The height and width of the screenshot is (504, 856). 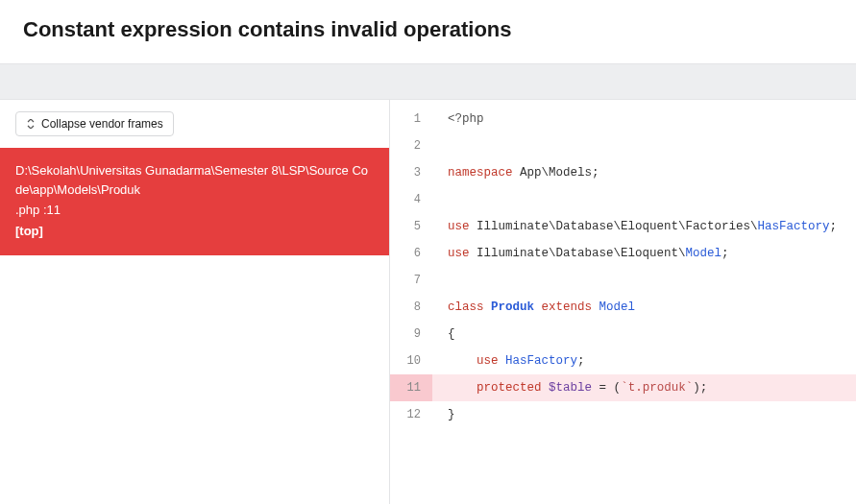 What do you see at coordinates (623, 361) in the screenshot?
I see `code-line: 10 use HasFactory;` at bounding box center [623, 361].